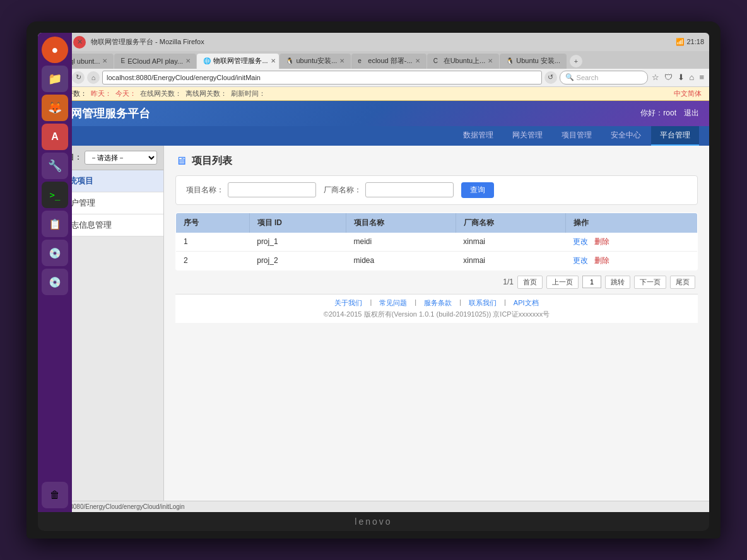 This screenshot has width=747, height=560. What do you see at coordinates (126, 93) in the screenshot?
I see `alert-today: 今天：` at bounding box center [126, 93].